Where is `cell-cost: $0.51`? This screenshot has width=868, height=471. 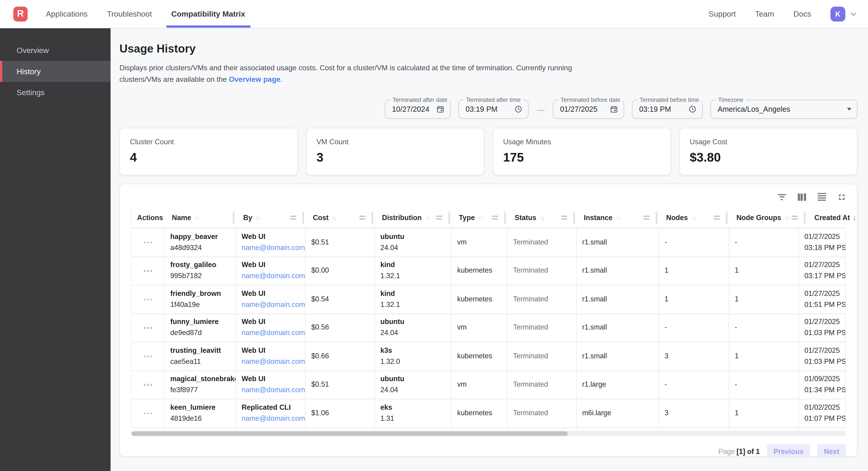
cell-cost: $0.51 is located at coordinates (340, 385).